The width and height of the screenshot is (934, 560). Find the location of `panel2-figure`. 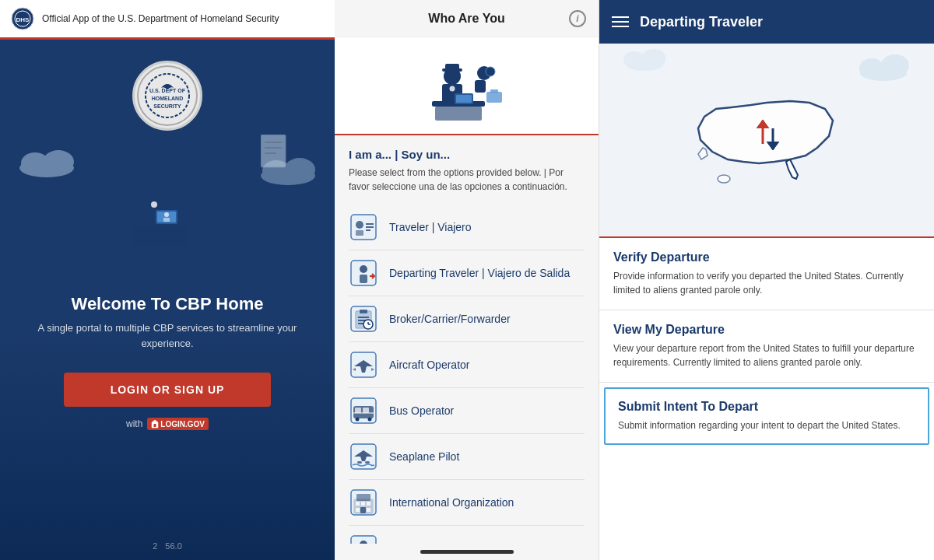

panel2-figure is located at coordinates (467, 86).